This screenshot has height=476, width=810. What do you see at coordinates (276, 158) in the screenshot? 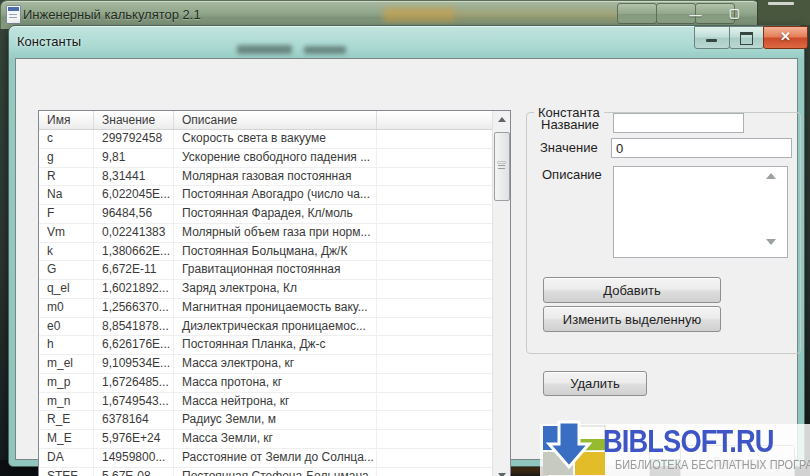
I see `cell-desc: Ускорение свободного падения ...` at bounding box center [276, 158].